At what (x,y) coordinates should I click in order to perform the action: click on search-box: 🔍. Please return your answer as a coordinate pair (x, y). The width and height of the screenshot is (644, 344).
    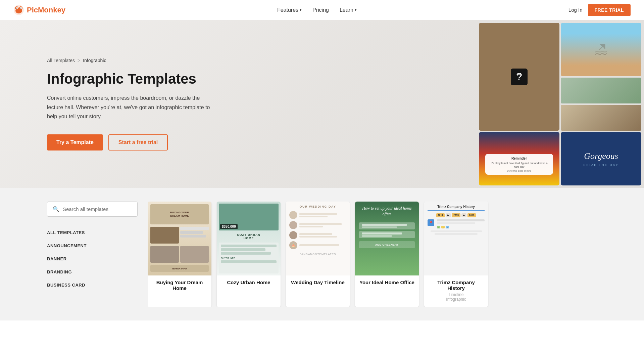
    Looking at the image, I should click on (92, 209).